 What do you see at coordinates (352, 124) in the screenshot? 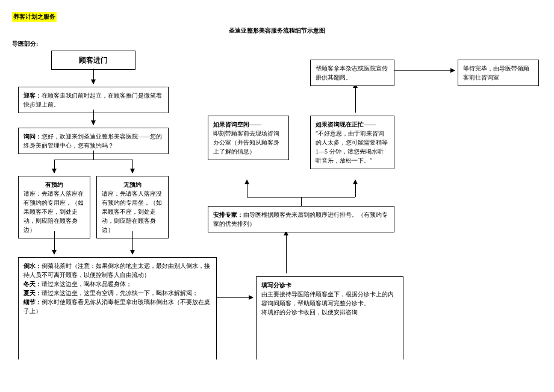
I see `busy-title: 如果咨询现在正忙——` at bounding box center [352, 124].